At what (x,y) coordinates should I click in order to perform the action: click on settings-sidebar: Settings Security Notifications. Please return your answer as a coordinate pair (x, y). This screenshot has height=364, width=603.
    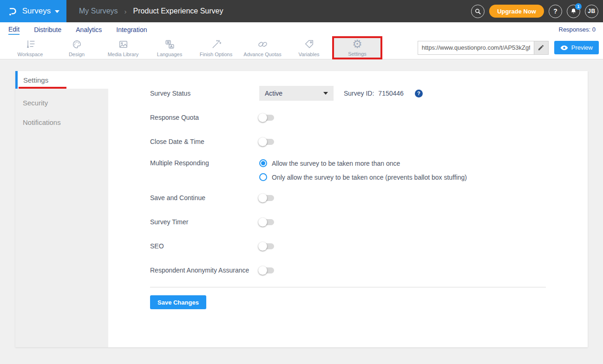
    Looking at the image, I should click on (62, 209).